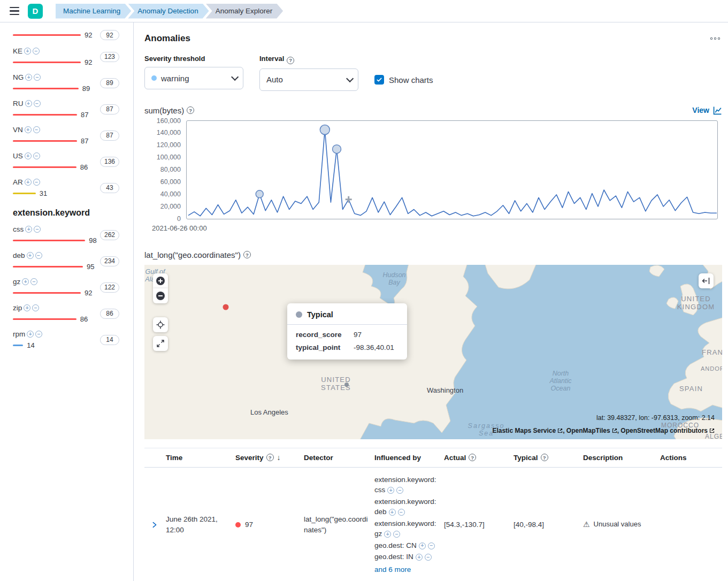 This screenshot has height=581, width=728. Describe the element at coordinates (194, 78) in the screenshot. I see `severity-threshold-select: warning` at that location.